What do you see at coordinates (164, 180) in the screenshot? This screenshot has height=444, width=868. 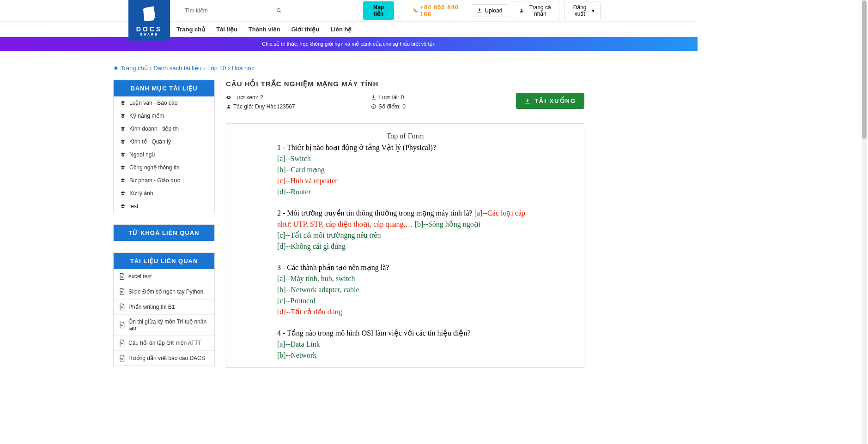 I see `category-item: Sư phạm - Giáo dục` at bounding box center [164, 180].